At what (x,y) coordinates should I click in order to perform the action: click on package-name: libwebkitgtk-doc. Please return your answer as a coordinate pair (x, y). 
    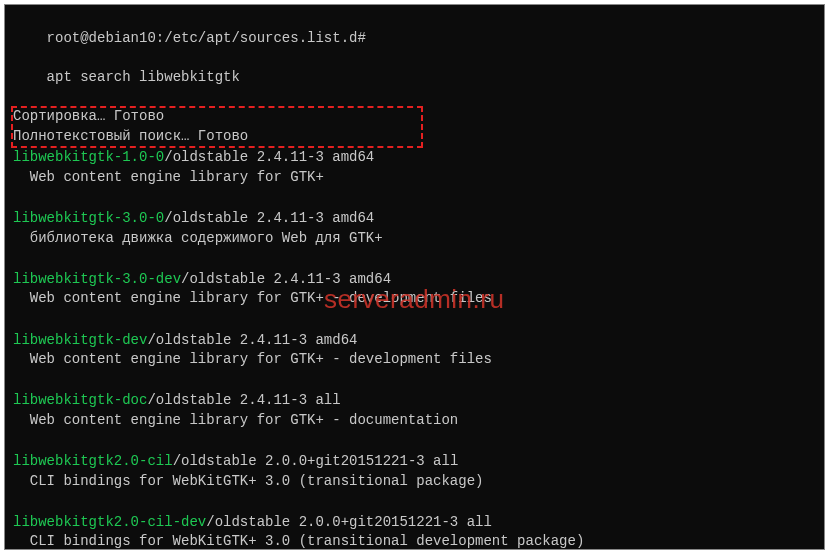
    Looking at the image, I should click on (80, 400).